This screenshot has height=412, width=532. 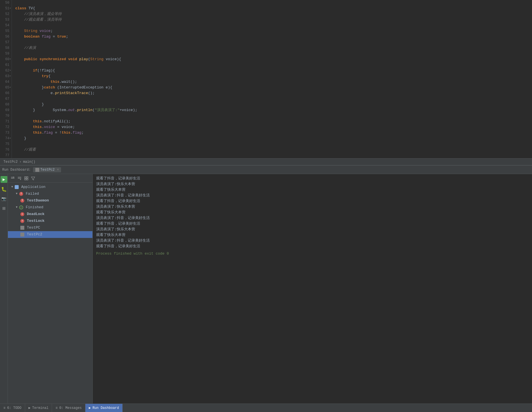 I want to click on tree-arrow-application: ▼, so click(x=12, y=187).